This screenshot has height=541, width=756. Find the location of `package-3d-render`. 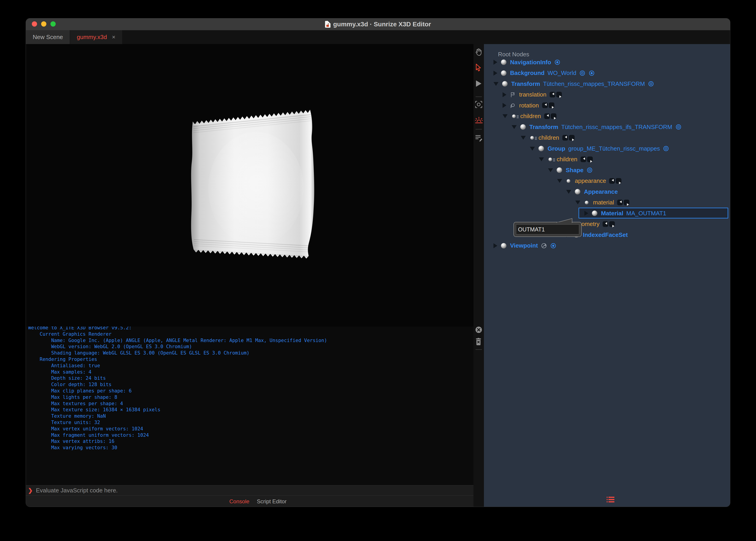

package-3d-render is located at coordinates (254, 188).